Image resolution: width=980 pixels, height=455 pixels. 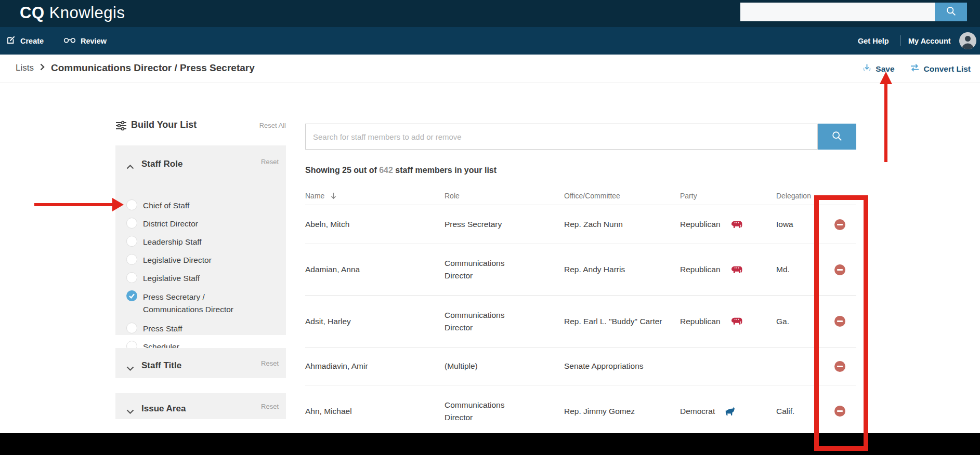 I want to click on issue-area-title: Issue Area, so click(x=163, y=409).